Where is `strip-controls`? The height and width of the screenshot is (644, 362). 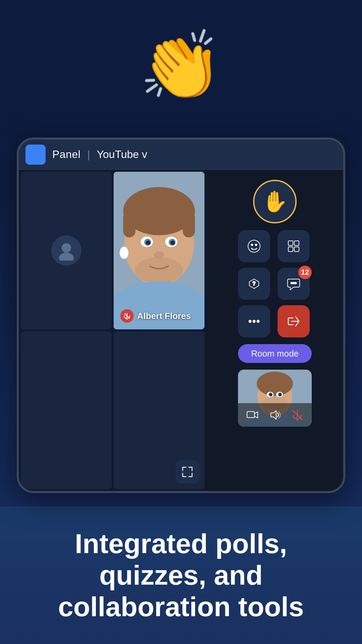 strip-controls is located at coordinates (275, 415).